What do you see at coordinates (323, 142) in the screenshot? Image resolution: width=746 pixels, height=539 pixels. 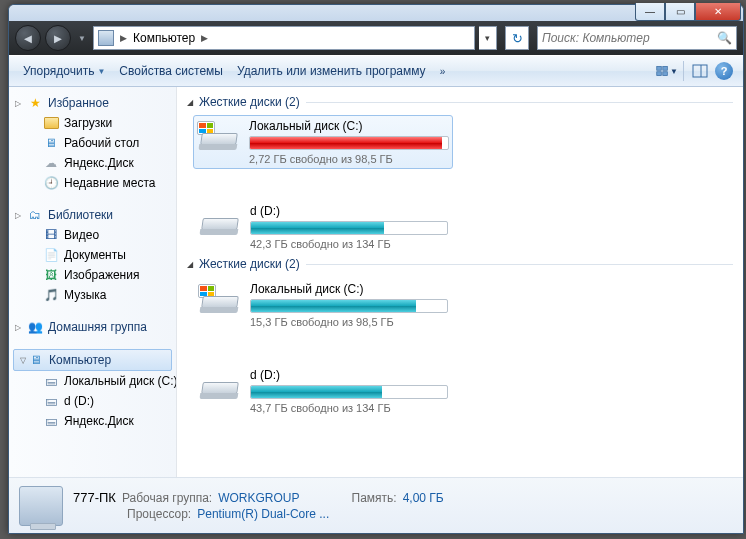 I see `drive-item: Локальный диск (C:)2,72 ГБ свободно из 9…` at bounding box center [323, 142].